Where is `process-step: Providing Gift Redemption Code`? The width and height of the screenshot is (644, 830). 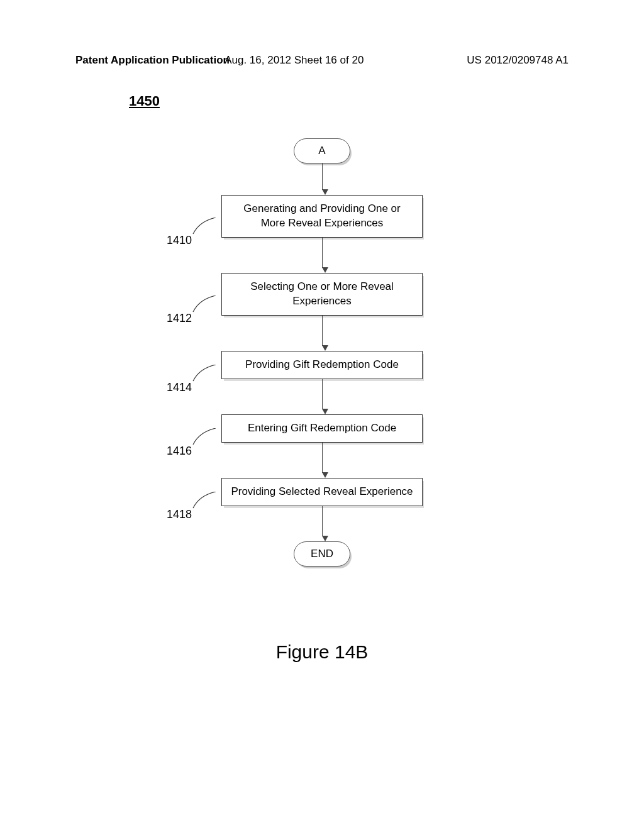
process-step: Providing Gift Redemption Code is located at coordinates (322, 365).